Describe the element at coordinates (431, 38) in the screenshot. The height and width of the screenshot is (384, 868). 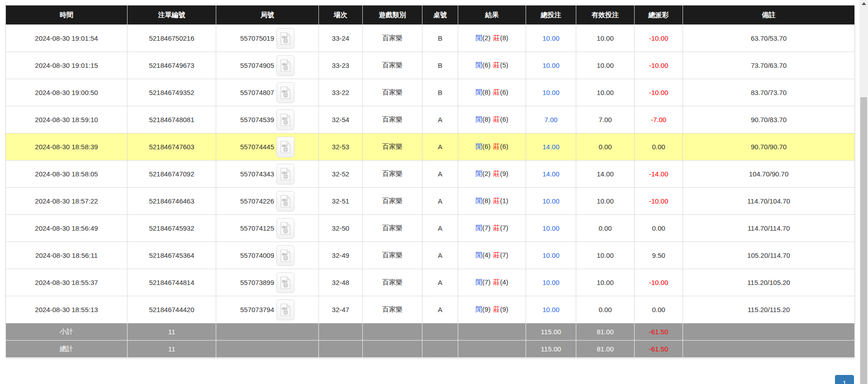
I see `table-row: 2024-08-30 19:01:54521846750216557075019…` at that location.